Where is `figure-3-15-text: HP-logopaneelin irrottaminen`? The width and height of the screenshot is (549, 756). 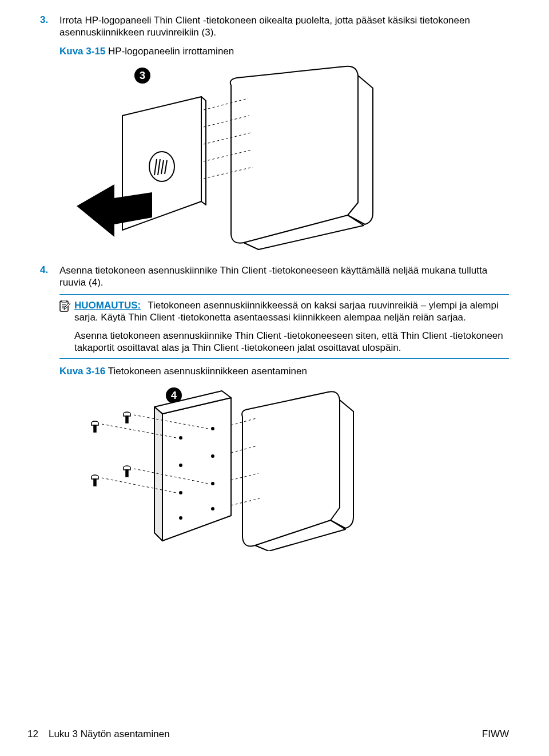 figure-3-15-text: HP-logopaneelin irrottaminen is located at coordinates (171, 52).